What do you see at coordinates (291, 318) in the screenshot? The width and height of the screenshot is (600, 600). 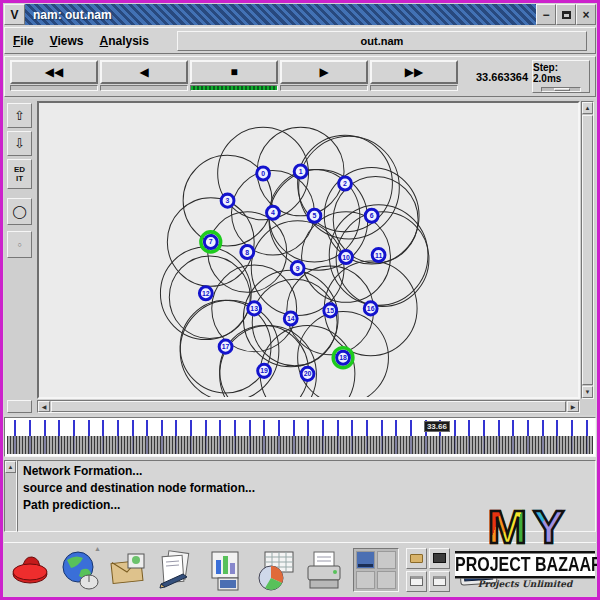 I see `node-label: 14` at bounding box center [291, 318].